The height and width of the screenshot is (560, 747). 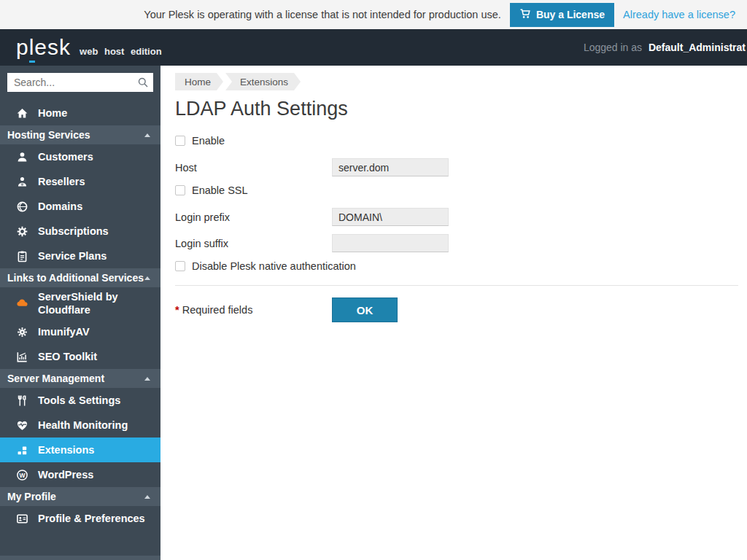 I want to click on license-message: Your Plesk is operating with a license t…, so click(x=322, y=15).